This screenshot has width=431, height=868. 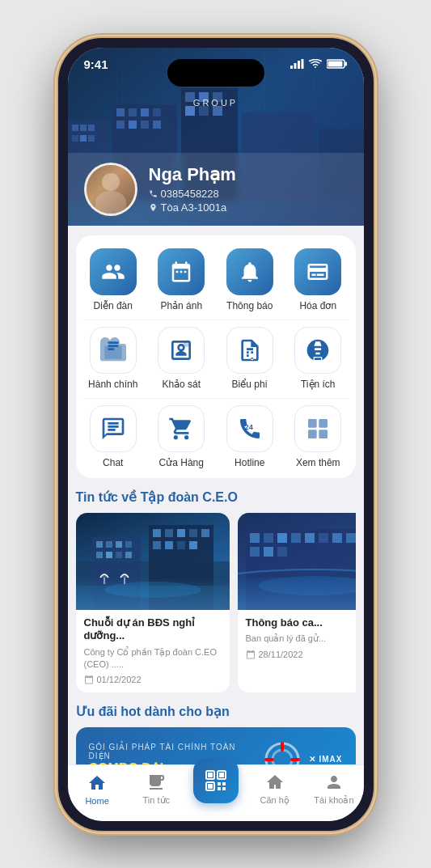 I want to click on avatar-ring, so click(x=111, y=189).